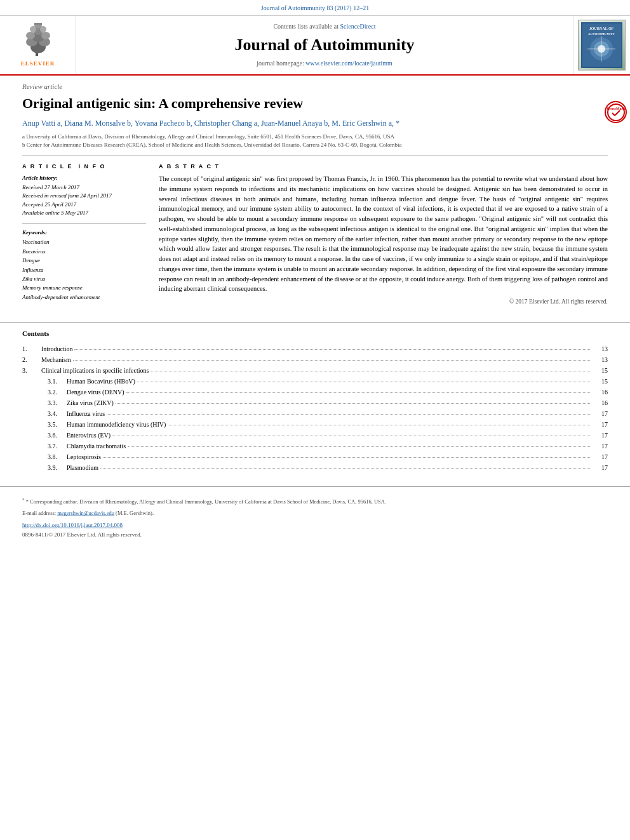 This screenshot has width=630, height=840. What do you see at coordinates (384, 235) in the screenshot?
I see `abstract-column: A B S T R A C T The concept of "original…` at bounding box center [384, 235].